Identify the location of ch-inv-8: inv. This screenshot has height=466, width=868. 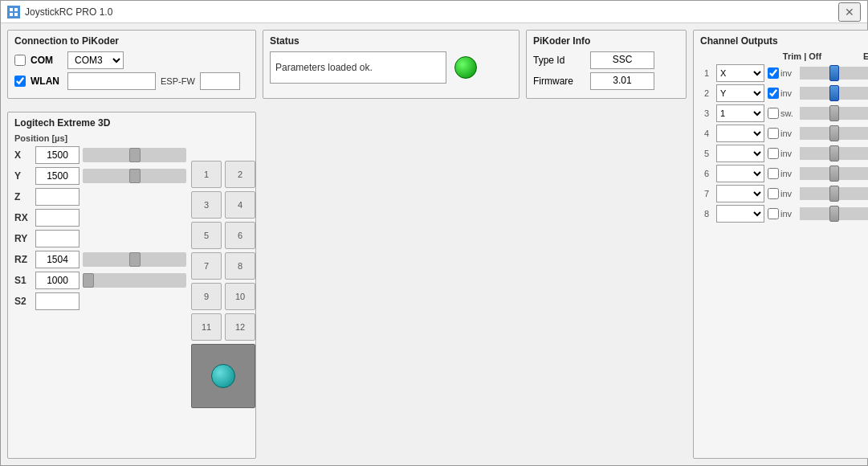
(782, 214).